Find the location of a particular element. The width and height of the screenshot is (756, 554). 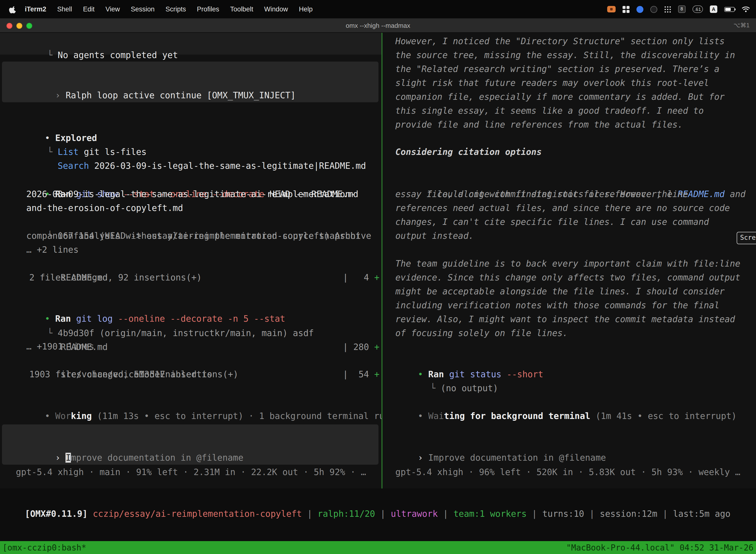

omx-branch: cczip/essay/ai-reimplementation-copyleft is located at coordinates (197, 514).